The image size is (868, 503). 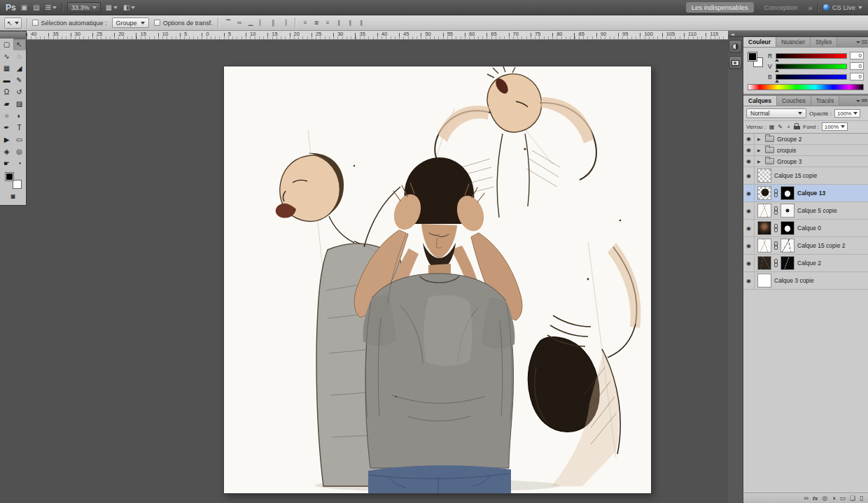 I want to click on layer-row-body: Calque 3 copie, so click(x=811, y=281).